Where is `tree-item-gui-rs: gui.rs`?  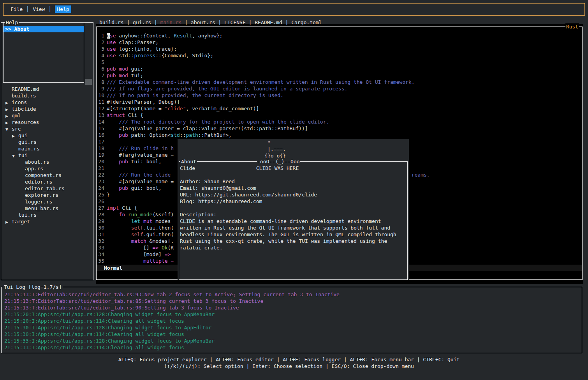 tree-item-gui-rs: gui.rs is located at coordinates (47, 142).